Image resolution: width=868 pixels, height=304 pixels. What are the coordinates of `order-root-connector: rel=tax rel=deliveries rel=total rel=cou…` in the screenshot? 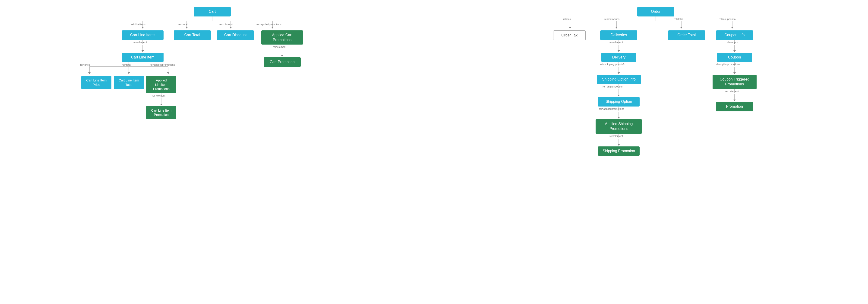 It's located at (656, 24).